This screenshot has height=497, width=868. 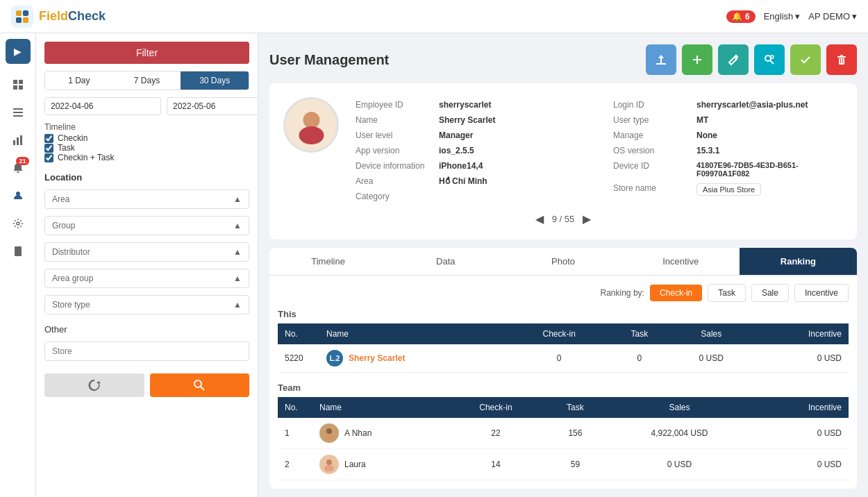 I want to click on team-cell-incentive-1: 0 USD, so click(x=800, y=433).